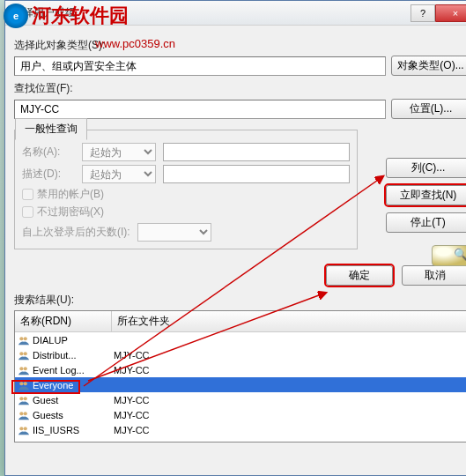 This screenshot has width=466, height=476. I want to click on cancel-button: 取消, so click(433, 275).